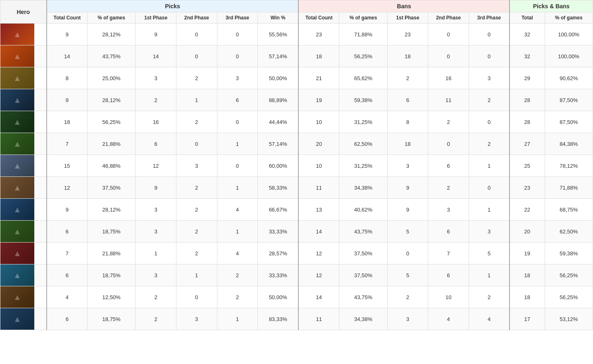  I want to click on win-pct: 60,00%, so click(279, 166).